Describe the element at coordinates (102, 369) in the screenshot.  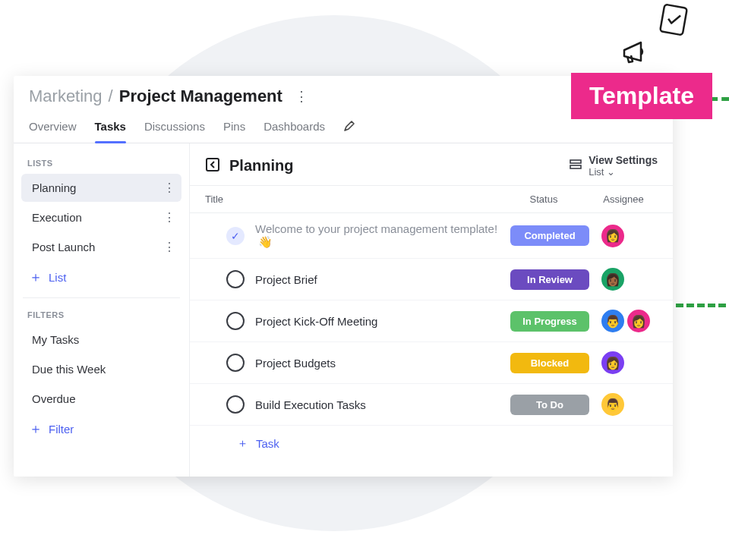
I see `sidebar-filter-due-this-week: Due this Week` at that location.